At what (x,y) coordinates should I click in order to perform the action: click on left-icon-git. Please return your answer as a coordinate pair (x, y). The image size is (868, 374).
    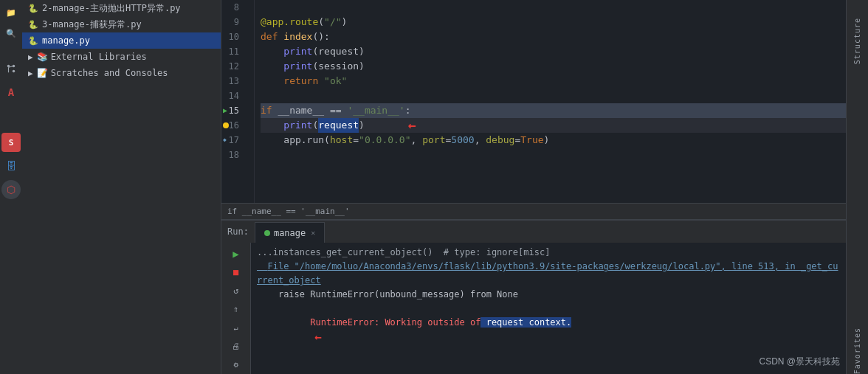
    Looking at the image, I should click on (11, 69).